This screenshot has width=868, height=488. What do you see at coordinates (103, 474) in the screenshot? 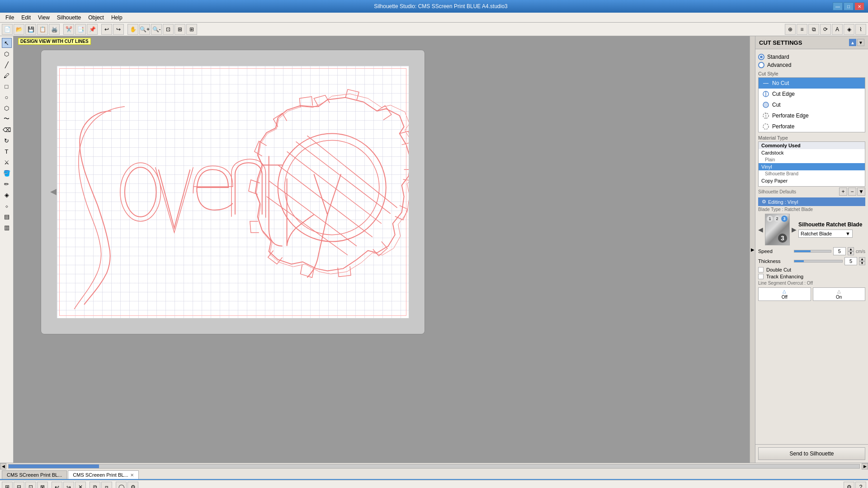
I see `tab-2: CMS SCreeen Print BL... ✕` at bounding box center [103, 474].